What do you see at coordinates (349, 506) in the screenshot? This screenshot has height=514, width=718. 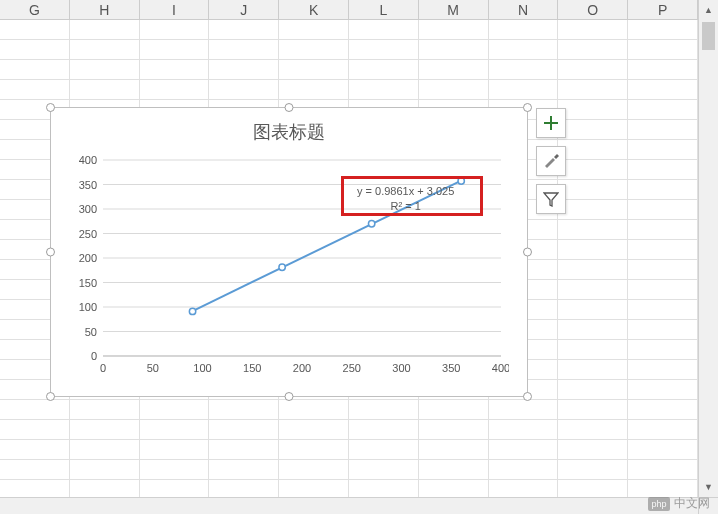 I see `horizontal-scrollbar` at bounding box center [349, 506].